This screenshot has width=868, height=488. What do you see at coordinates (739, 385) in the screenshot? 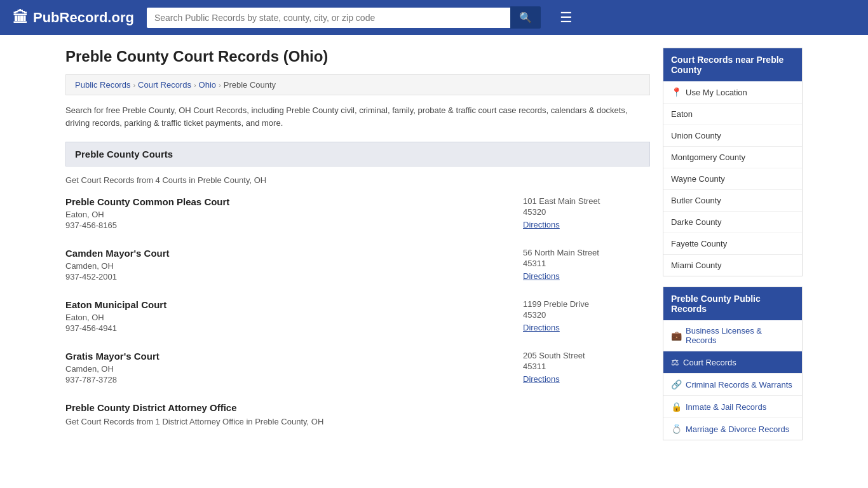
I see `sidebar-records-label: Criminal Records & Warrants` at bounding box center [739, 385].